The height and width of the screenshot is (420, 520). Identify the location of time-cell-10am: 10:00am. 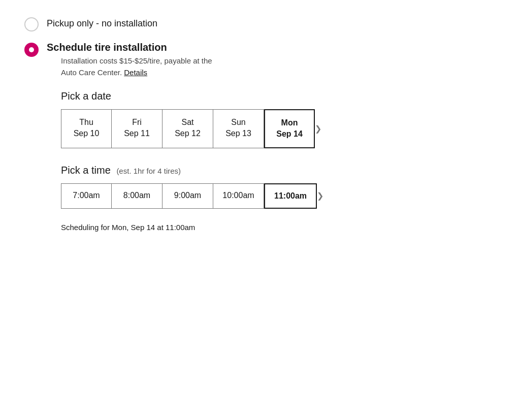
(239, 196).